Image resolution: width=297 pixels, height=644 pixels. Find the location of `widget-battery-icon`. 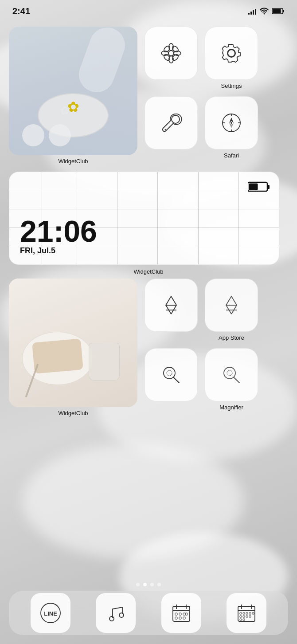

widget-battery-icon is located at coordinates (259, 187).